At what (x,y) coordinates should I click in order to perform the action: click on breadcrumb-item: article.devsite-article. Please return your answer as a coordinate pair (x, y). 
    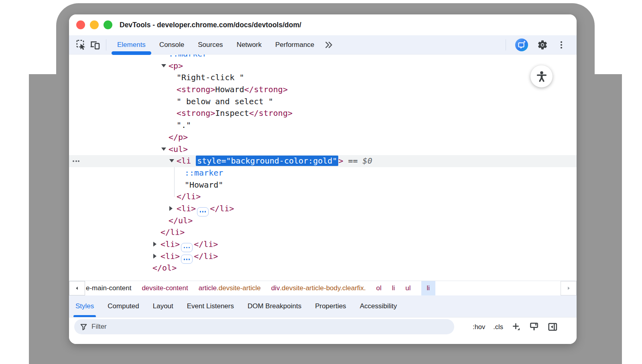
    Looking at the image, I should click on (230, 288).